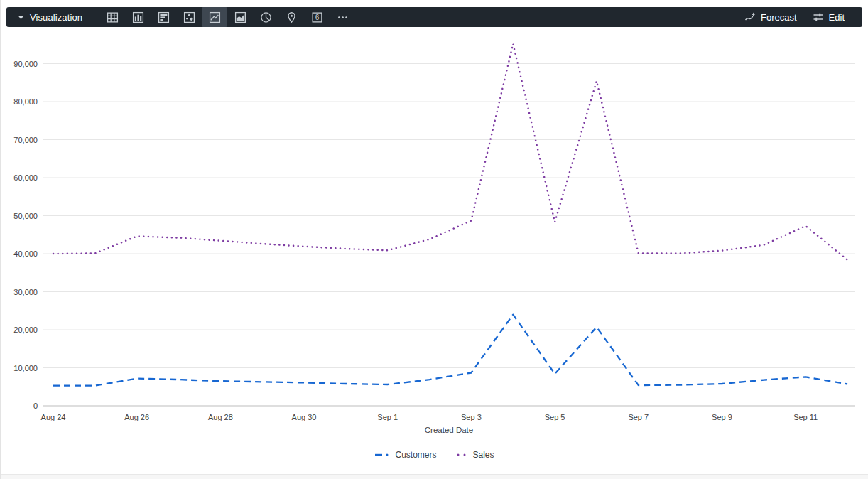 Image resolution: width=868 pixels, height=479 pixels. What do you see at coordinates (215, 17) in the screenshot?
I see `line-chart-icon` at bounding box center [215, 17].